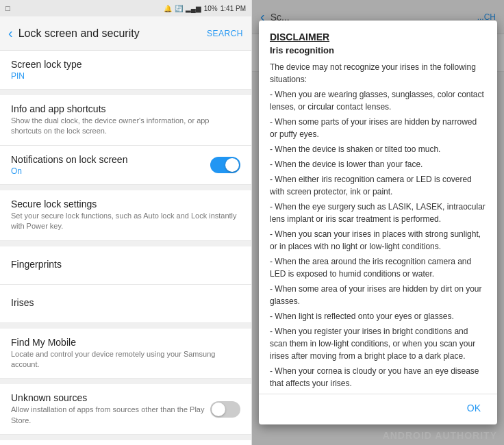  I want to click on item-title: Notifications on lock screen, so click(111, 160).